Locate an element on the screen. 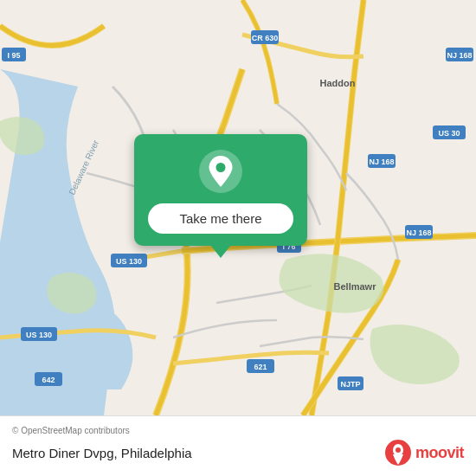  svg-text: US 30 is located at coordinates (448, 133).